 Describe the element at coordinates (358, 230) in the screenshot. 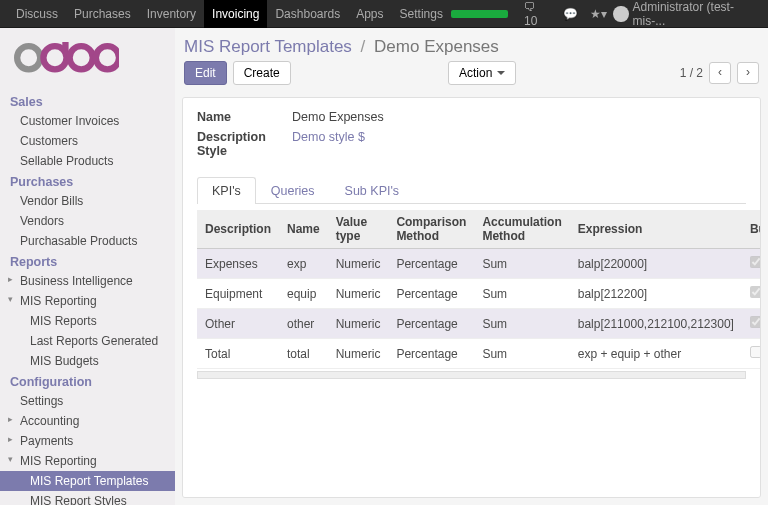

I see `column-header: Value type` at that location.